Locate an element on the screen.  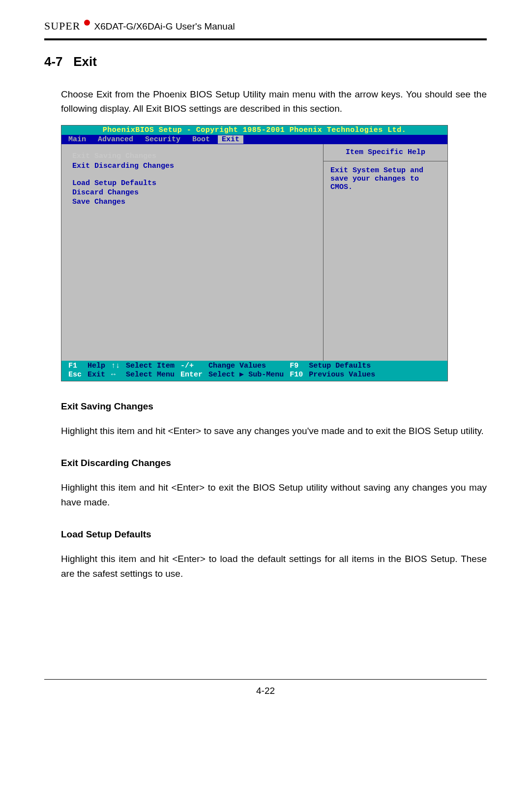
bios-menu-item-save-changes: Save Changes is located at coordinates (195, 202).